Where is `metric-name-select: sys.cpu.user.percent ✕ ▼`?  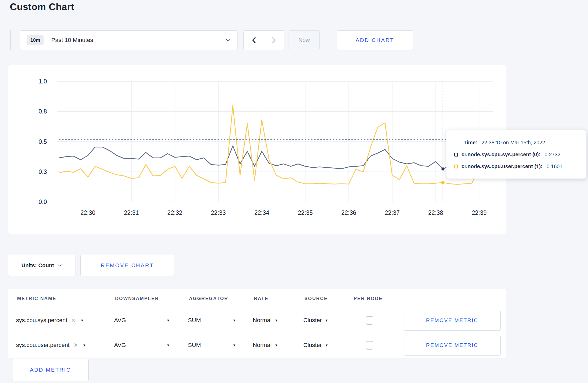
metric-name-select: sys.cpu.user.percent ✕ ▼ is located at coordinates (57, 345).